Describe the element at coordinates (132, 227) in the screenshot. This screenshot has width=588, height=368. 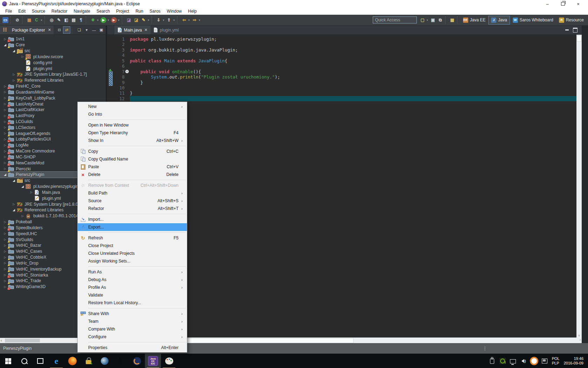
I see `context-menu-item-export: ↗Export...` at that location.